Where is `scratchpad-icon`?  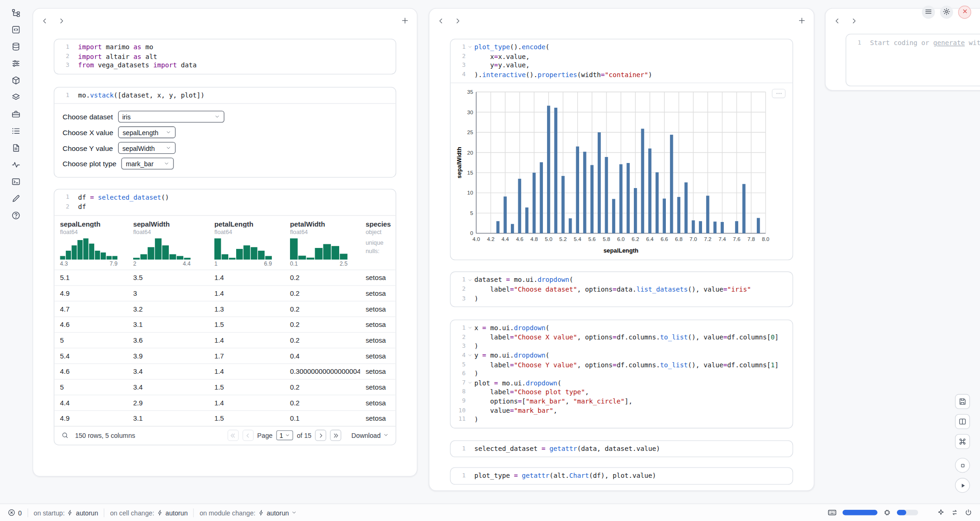
scratchpad-icon is located at coordinates (16, 198).